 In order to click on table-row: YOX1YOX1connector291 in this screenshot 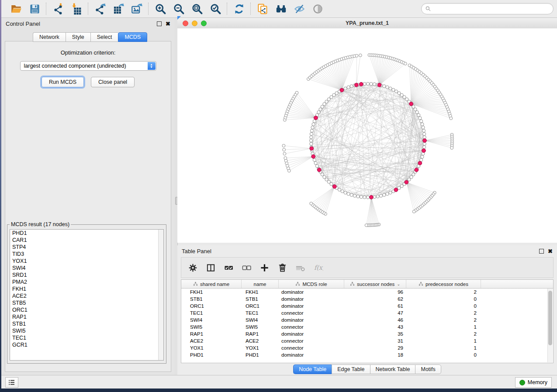, I will do `click(367, 348)`.